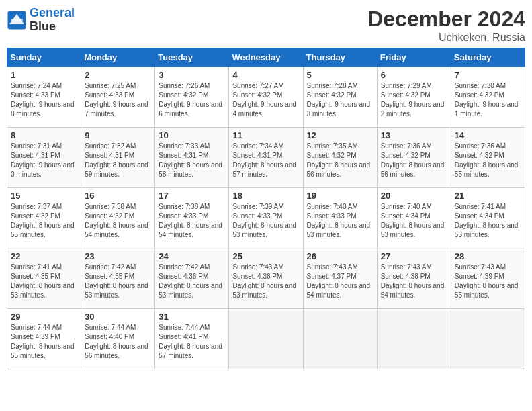 Image resolution: width=532 pixels, height=411 pixels. What do you see at coordinates (266, 221) in the screenshot?
I see `cell-info: Sunrise: 7:39 AM Sunset: 4:33 PM Dayligh…` at bounding box center [266, 221].